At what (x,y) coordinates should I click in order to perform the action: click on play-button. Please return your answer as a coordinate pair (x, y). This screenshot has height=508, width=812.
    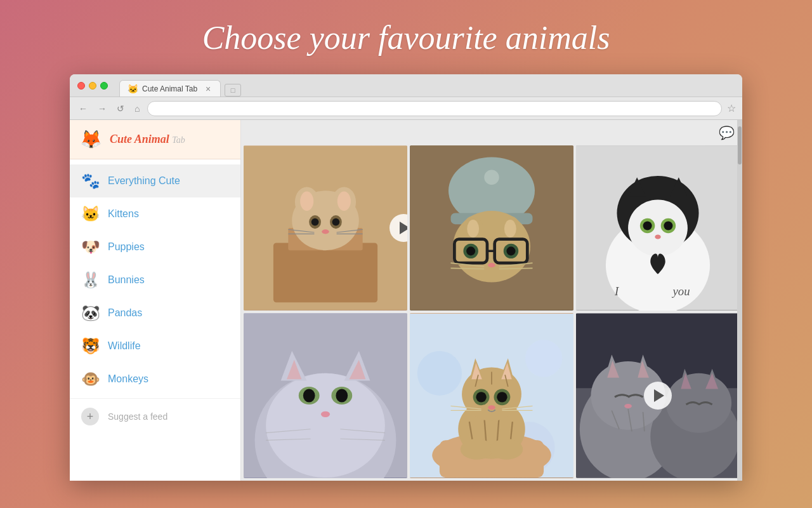
    Looking at the image, I should click on (658, 396).